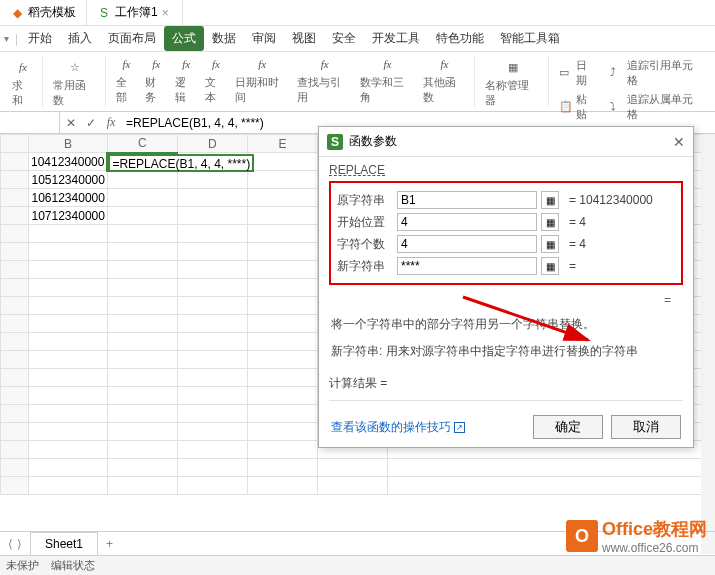 Image resolution: width=715 pixels, height=575 pixels. What do you see at coordinates (467, 266) in the screenshot?
I see `param-input-new-text` at bounding box center [467, 266].